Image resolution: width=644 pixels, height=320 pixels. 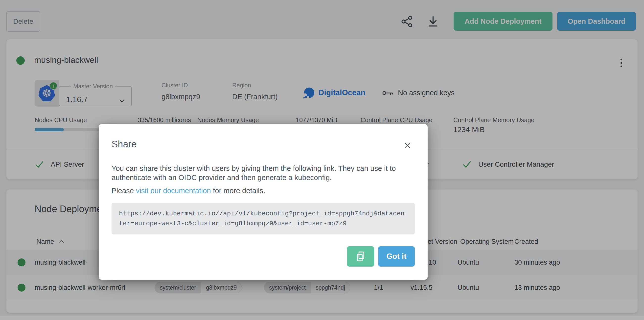 I want to click on dialog-body-text: You can share this cluster with users by…, so click(x=265, y=173).